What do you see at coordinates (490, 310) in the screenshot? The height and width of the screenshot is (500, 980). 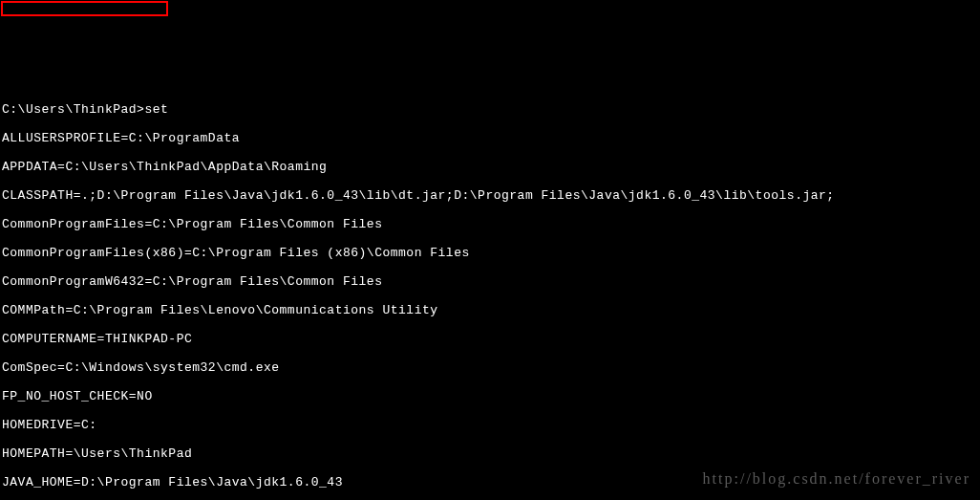 I see `env-var-line: COMMPath=C:\Program Files\Lenovo\Communi…` at bounding box center [490, 310].